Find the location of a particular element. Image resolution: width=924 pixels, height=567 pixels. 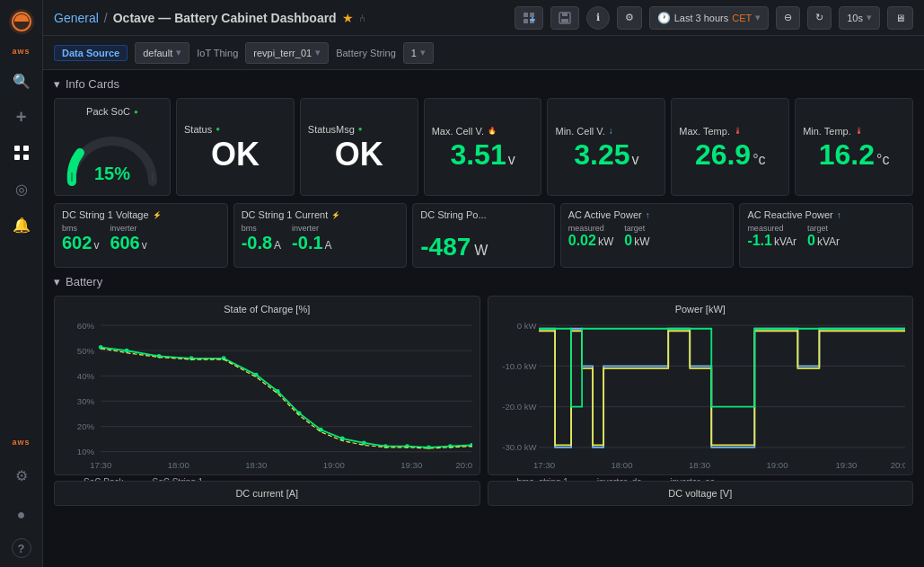

aws-bottom-label: aws is located at coordinates (21, 442).